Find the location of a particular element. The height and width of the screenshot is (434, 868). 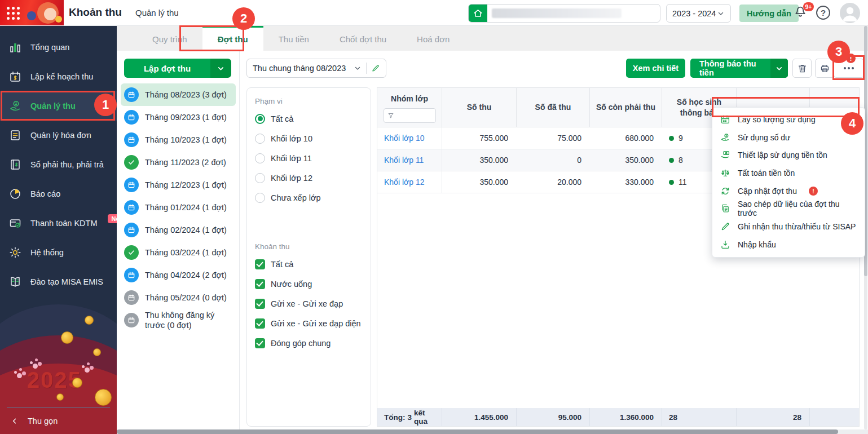

notification-badge: 9+ is located at coordinates (809, 7).